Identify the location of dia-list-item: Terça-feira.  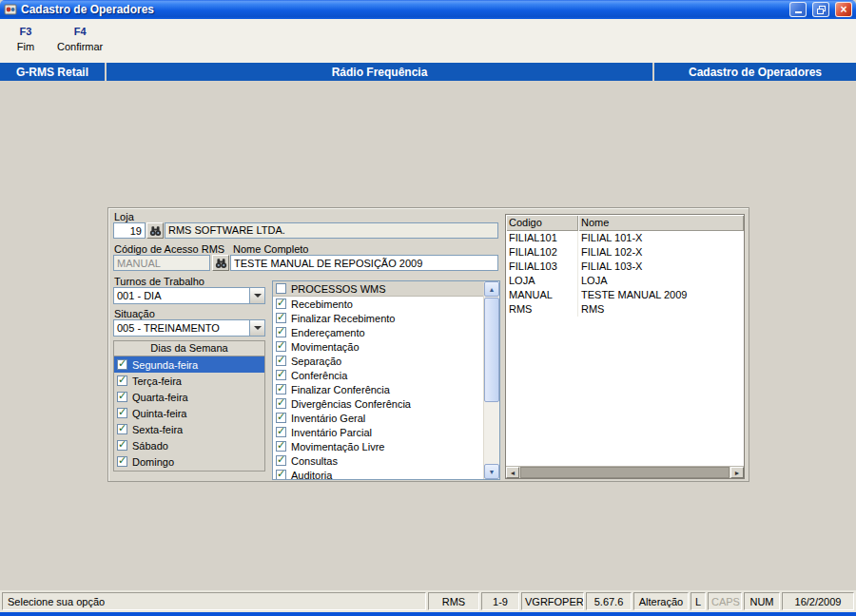
(189, 380).